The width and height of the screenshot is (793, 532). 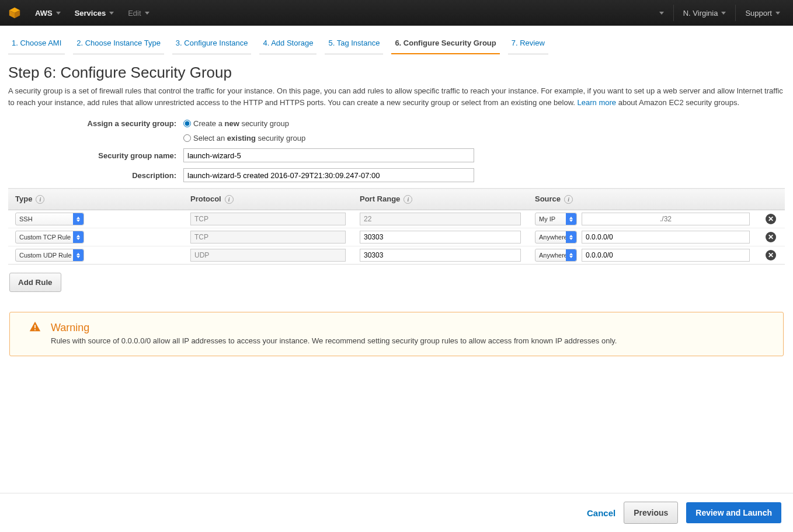 I want to click on nav-region: N. Virginia, so click(x=705, y=13).